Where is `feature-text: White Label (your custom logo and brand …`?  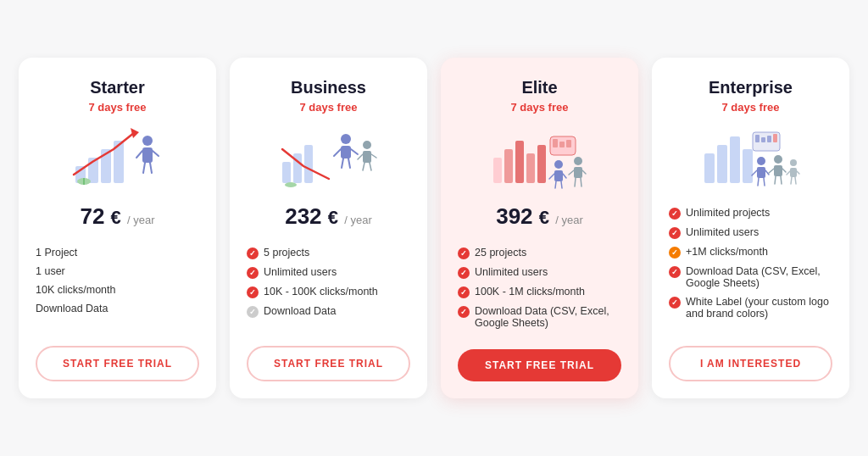
feature-text: White Label (your custom logo and brand … is located at coordinates (760, 308).